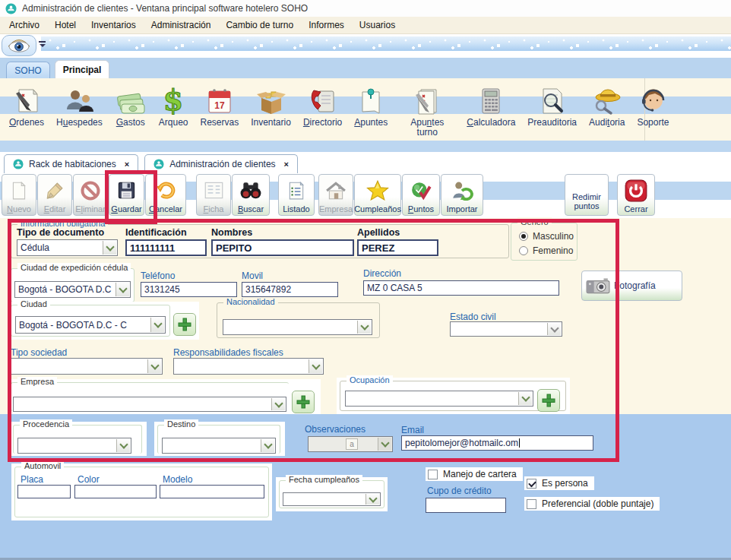  I want to click on toolbar-button-eliminar: Eliminar, so click(90, 195).